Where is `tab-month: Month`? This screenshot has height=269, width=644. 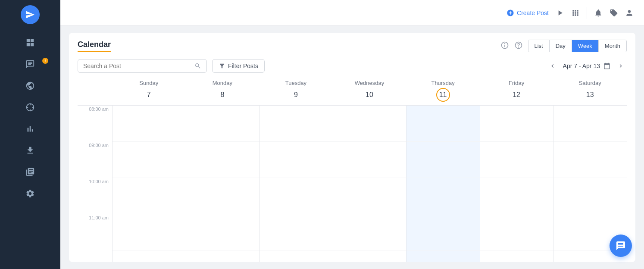 tab-month: Month is located at coordinates (613, 46).